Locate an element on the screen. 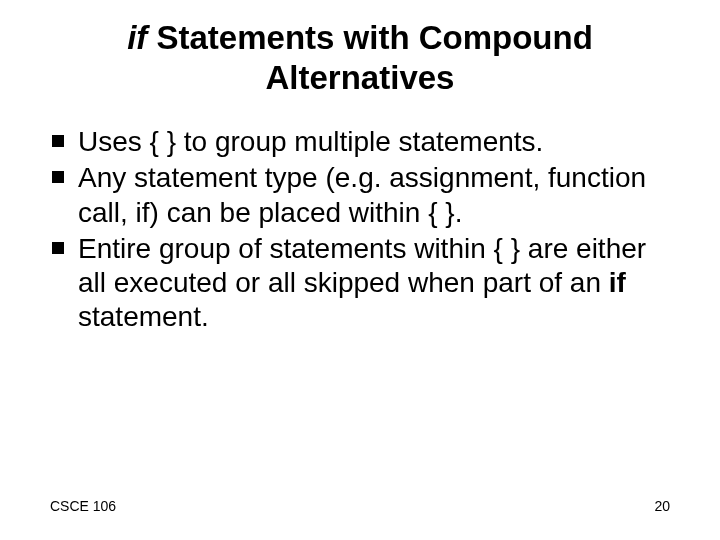 The image size is (720, 540). list-item: Uses { } to group multiple statements. is located at coordinates (360, 142).